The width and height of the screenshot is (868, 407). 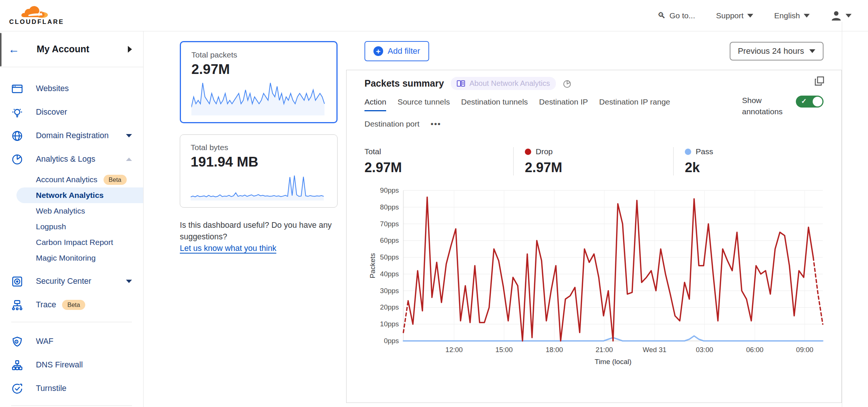 I want to click on add-filter-label: Add filter, so click(x=404, y=51).